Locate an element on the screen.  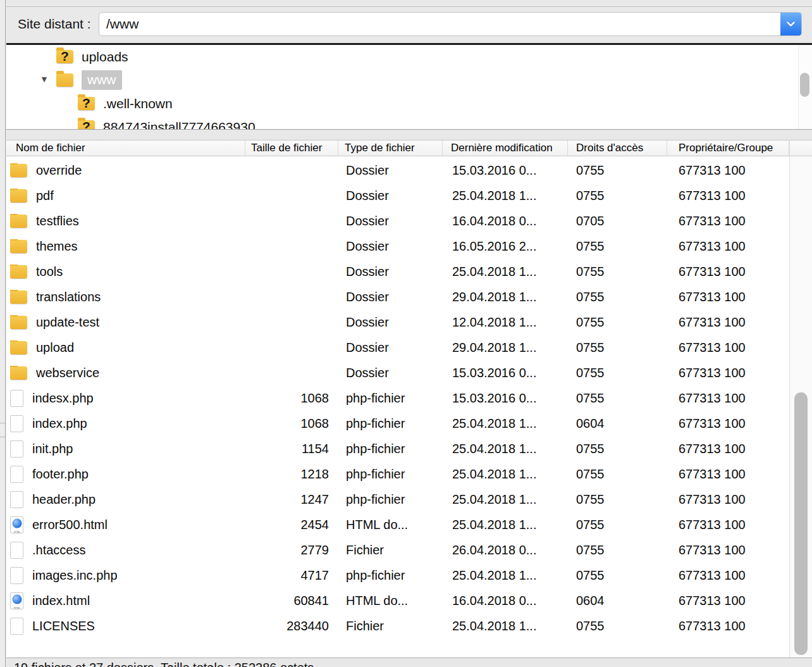
tree-scrollbar-thumb is located at coordinates (804, 85).